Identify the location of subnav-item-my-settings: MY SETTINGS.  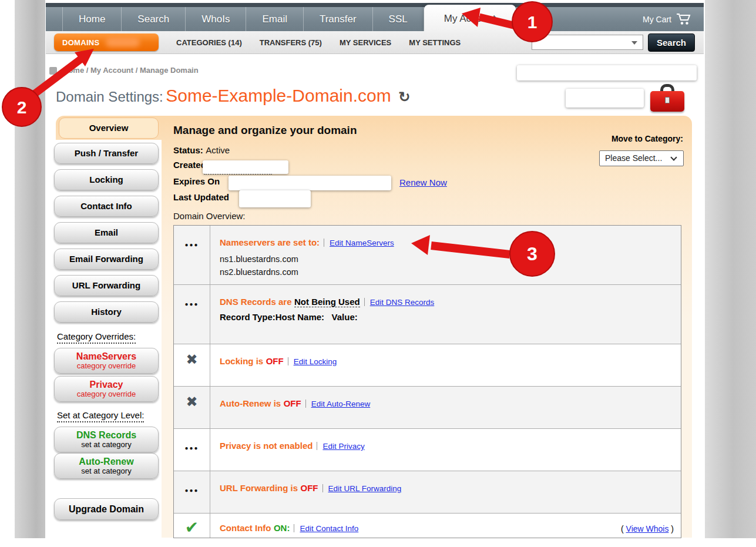
(435, 42).